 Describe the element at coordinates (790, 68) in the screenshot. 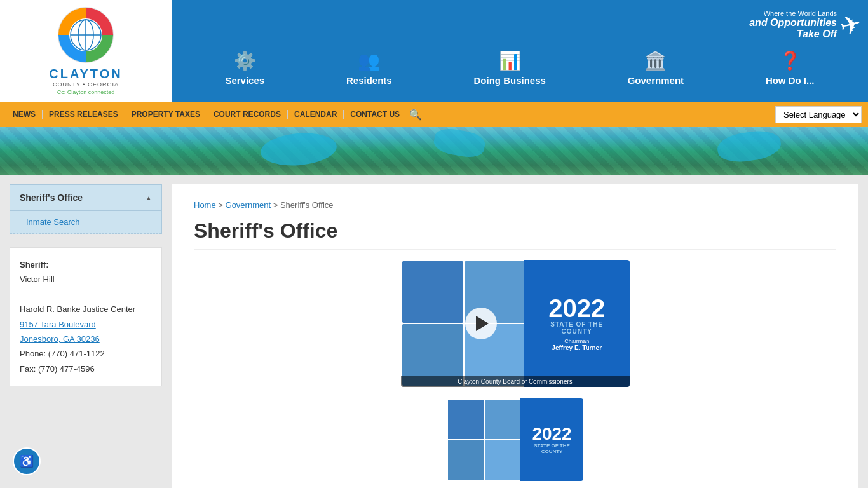

I see `nav-how-do-i: ❓ How Do I...` at that location.